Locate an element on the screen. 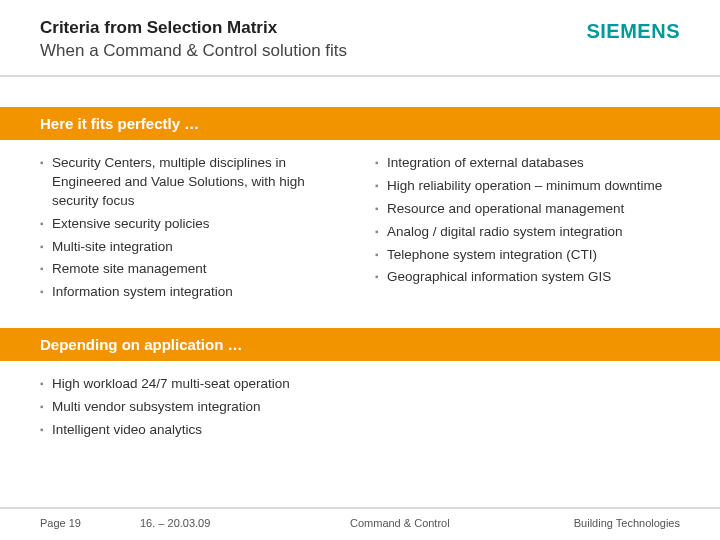 The width and height of the screenshot is (720, 540). footer-right: Building Technologies is located at coordinates (600, 523).